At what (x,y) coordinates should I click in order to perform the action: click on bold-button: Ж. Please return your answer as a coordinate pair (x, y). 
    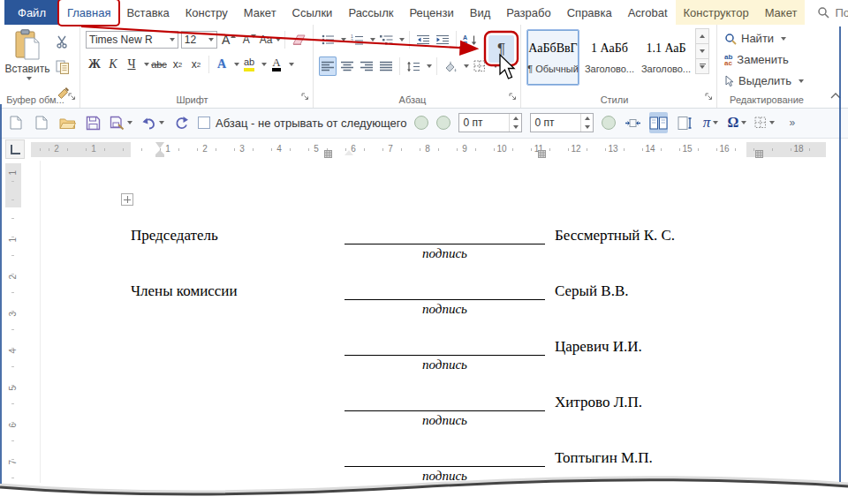
    Looking at the image, I should click on (95, 64).